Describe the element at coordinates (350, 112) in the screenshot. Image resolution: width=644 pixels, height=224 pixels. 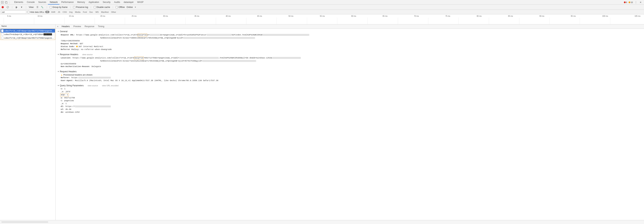
I see `qsp-row: de: windows-1252` at that location.